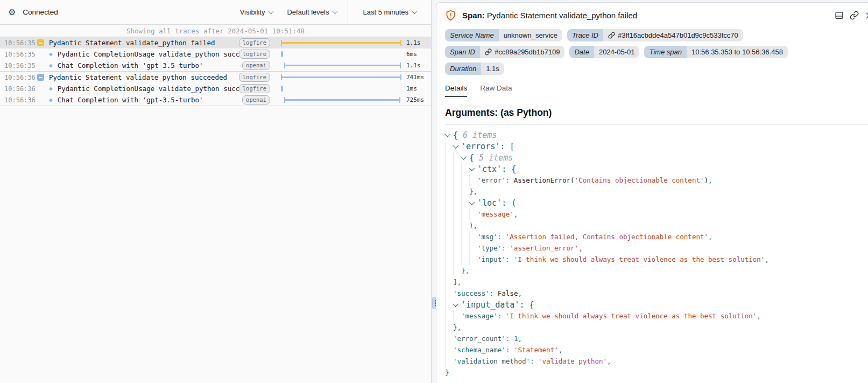 The image size is (868, 383). Describe the element at coordinates (40, 12) in the screenshot. I see `connection-status: Connected` at that location.